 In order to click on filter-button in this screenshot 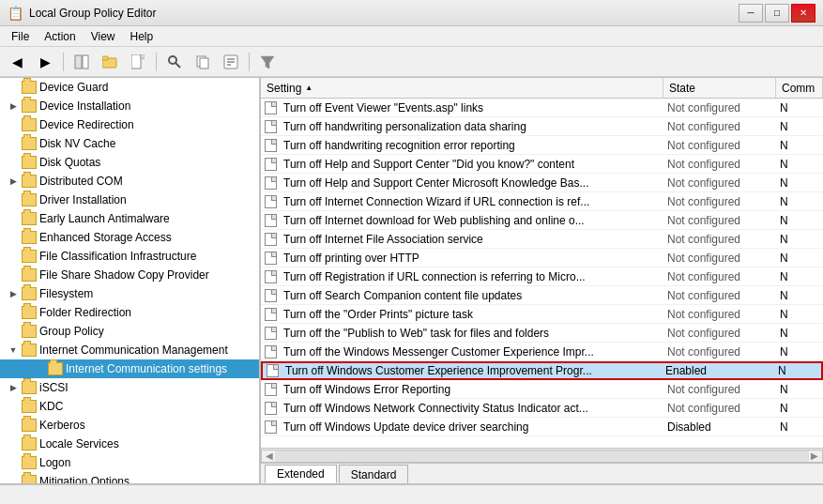, I will do `click(267, 62)`.